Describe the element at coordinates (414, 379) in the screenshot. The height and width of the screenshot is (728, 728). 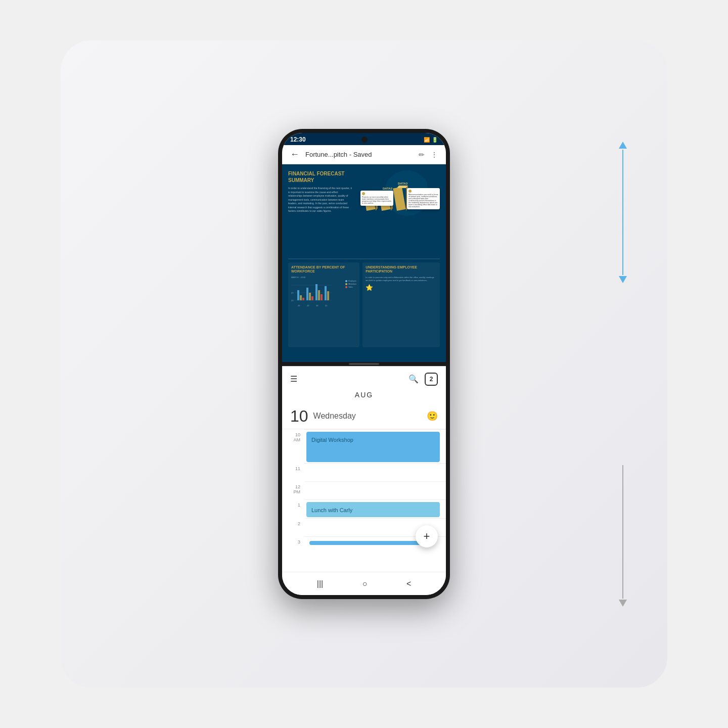
I see `search-icon: 🔍` at that location.